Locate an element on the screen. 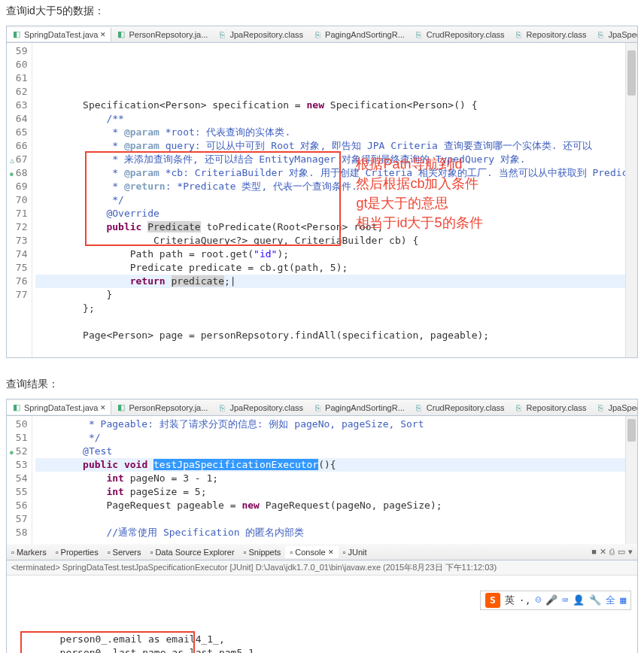  view-tab: ▫Data Source Explorer is located at coordinates (193, 552).